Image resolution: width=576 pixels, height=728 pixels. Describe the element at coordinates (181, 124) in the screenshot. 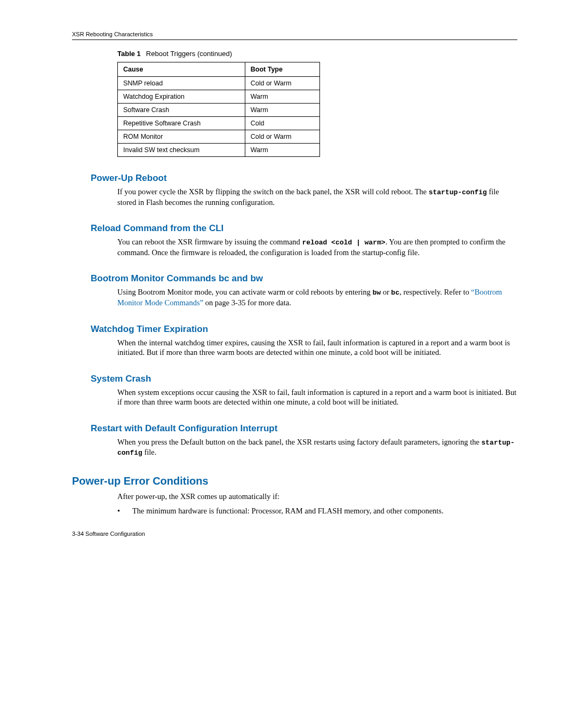

I see `table-cell: Repetitive Software Crash` at that location.